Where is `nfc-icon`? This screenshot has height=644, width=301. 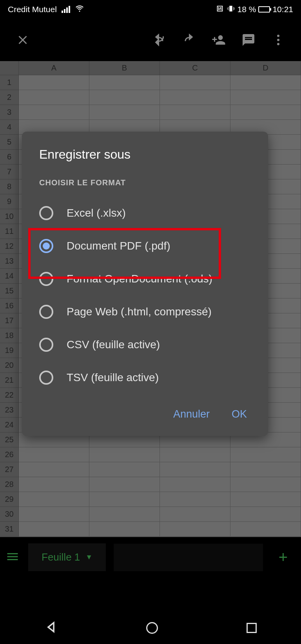
nfc-icon is located at coordinates (220, 9).